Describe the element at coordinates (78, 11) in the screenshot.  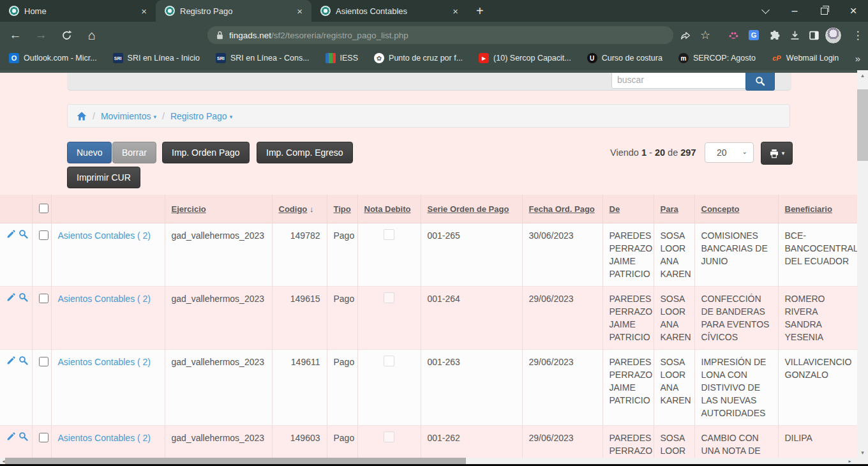
I see `tab-home: Home ×` at that location.